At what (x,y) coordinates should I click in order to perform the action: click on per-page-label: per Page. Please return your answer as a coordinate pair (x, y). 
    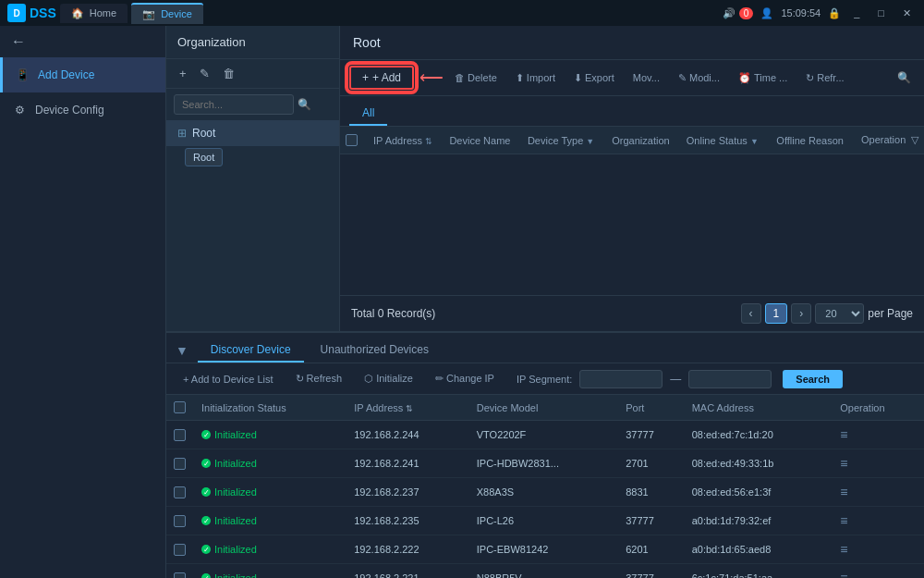
    Looking at the image, I should click on (891, 314).